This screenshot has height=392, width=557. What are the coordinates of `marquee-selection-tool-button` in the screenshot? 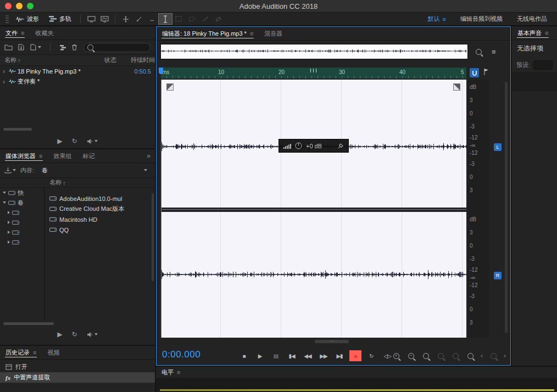 It's located at (179, 19).